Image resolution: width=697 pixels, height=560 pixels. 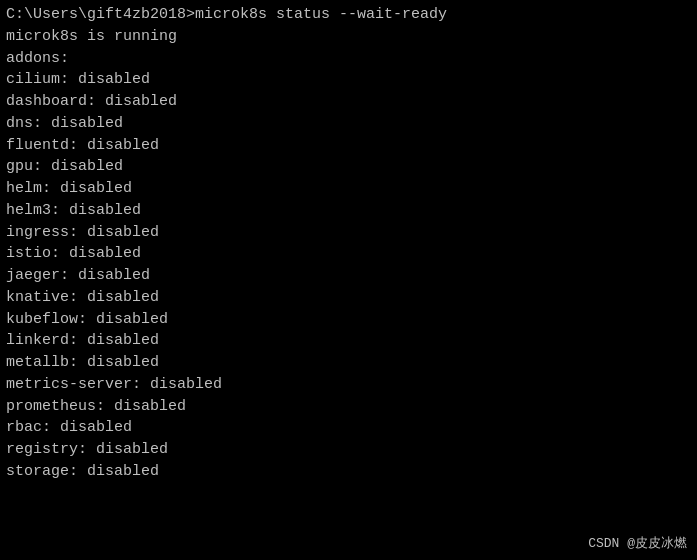 What do you see at coordinates (348, 102) in the screenshot?
I see `dashboard-line: dashboard: disabled` at bounding box center [348, 102].